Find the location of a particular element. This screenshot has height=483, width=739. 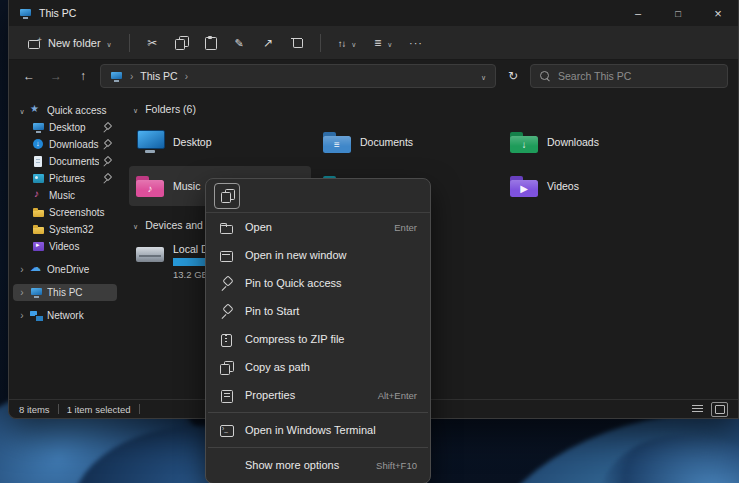

sidebar-item-label: OneDrive is located at coordinates (80, 270).